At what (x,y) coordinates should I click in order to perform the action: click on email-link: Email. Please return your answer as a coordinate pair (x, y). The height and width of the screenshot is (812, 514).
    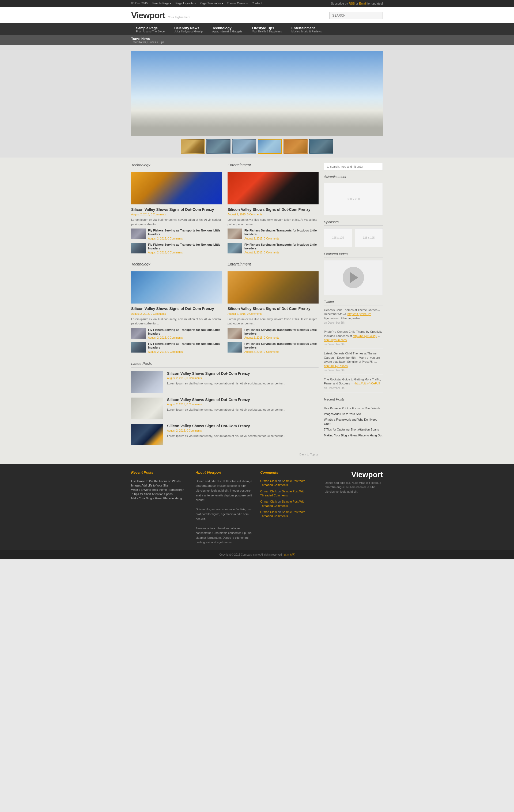
    Looking at the image, I should click on (363, 3).